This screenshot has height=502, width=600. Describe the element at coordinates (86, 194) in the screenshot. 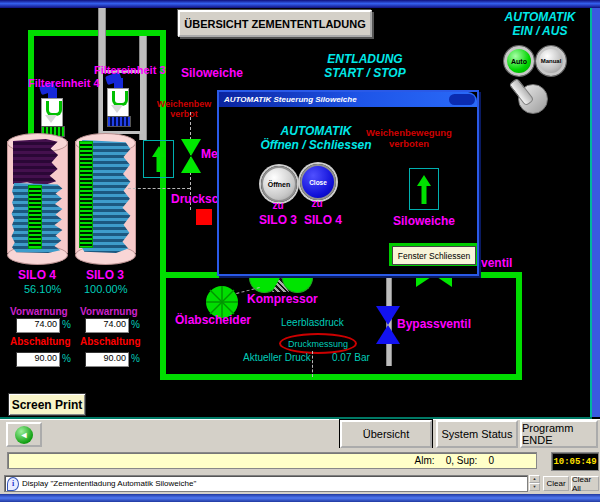

I see `silo3-level-bar` at that location.